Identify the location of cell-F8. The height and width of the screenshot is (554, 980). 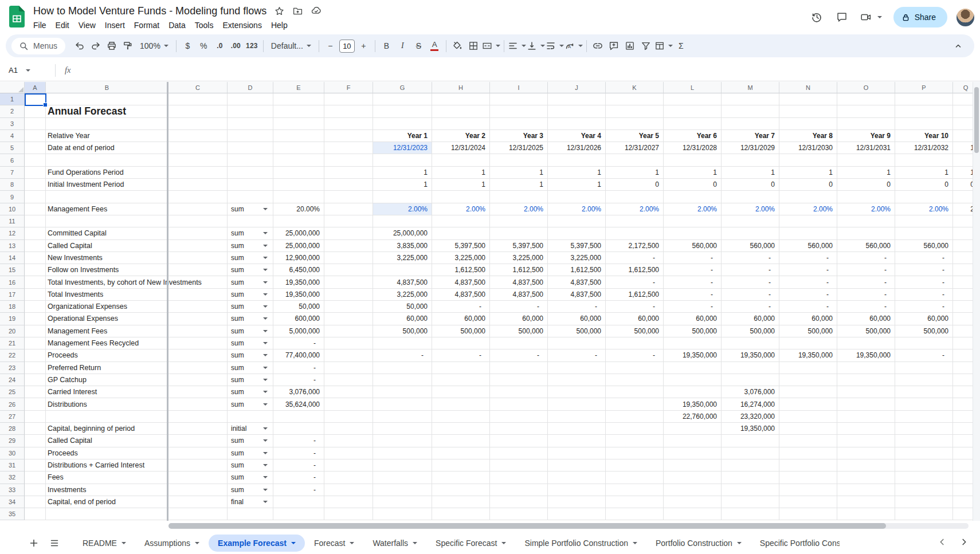
(348, 184).